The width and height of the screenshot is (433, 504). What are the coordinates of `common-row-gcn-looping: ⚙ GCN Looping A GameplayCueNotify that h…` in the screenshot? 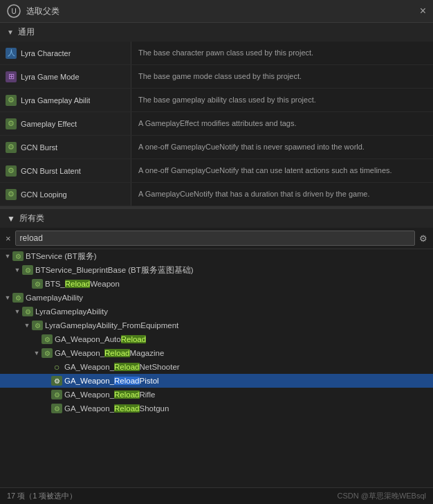 It's located at (217, 195).